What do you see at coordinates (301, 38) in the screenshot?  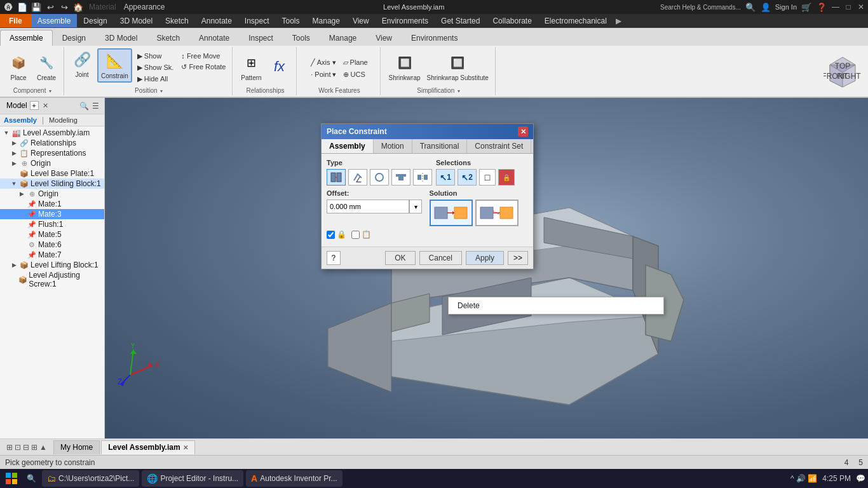 I see `ribbon-tab-tools: Tools` at bounding box center [301, 38].